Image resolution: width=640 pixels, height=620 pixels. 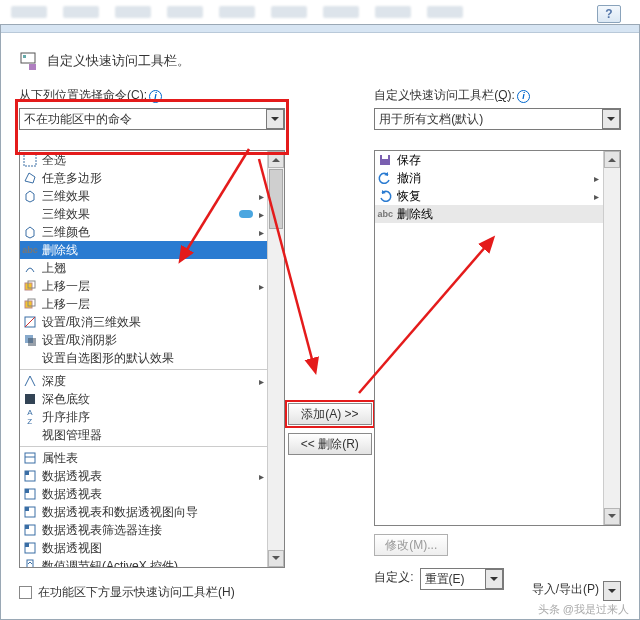 I want to click on list-item-label: 深色底纹, so click(x=154, y=400).